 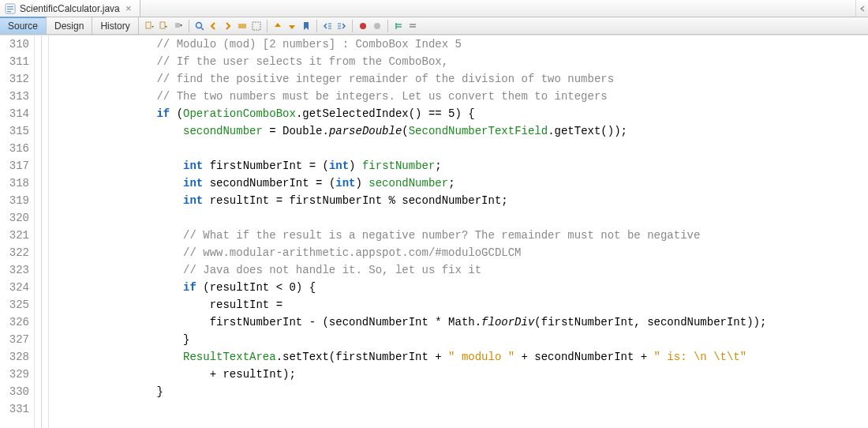 What do you see at coordinates (306, 26) in the screenshot?
I see `toggle-bookmark-icon` at bounding box center [306, 26].